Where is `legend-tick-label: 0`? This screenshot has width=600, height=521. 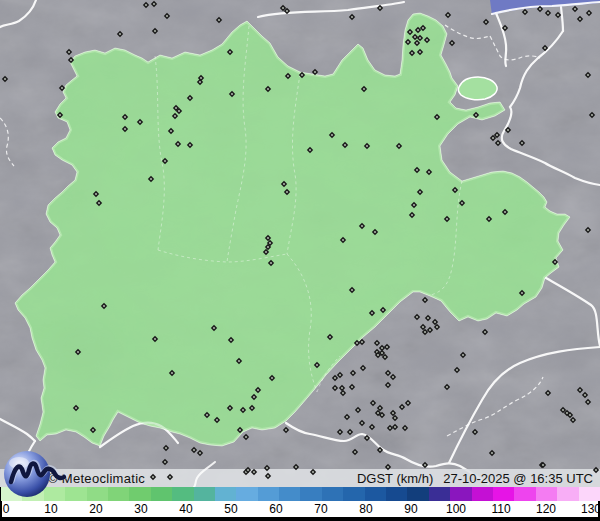 legend-tick-label: 0 is located at coordinates (6, 509).